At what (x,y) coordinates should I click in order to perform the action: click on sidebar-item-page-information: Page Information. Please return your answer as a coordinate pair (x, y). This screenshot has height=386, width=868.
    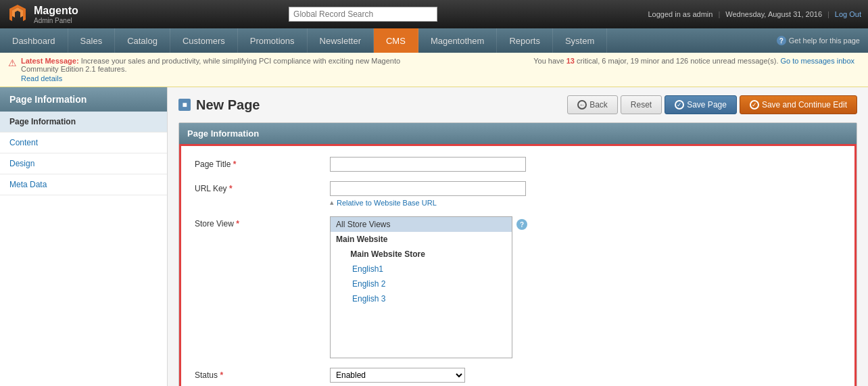
    Looking at the image, I should click on (84, 122).